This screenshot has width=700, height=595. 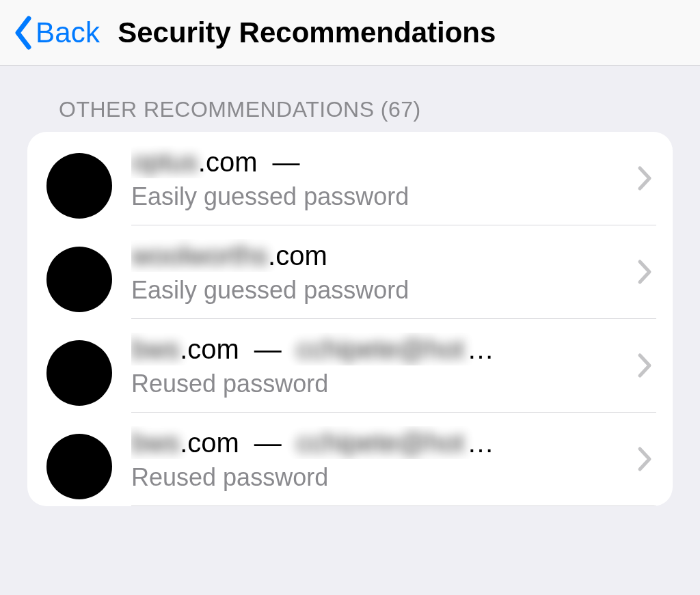 I want to click on recommendation-row: optus.com — Easily guessed password, so click(x=350, y=179).